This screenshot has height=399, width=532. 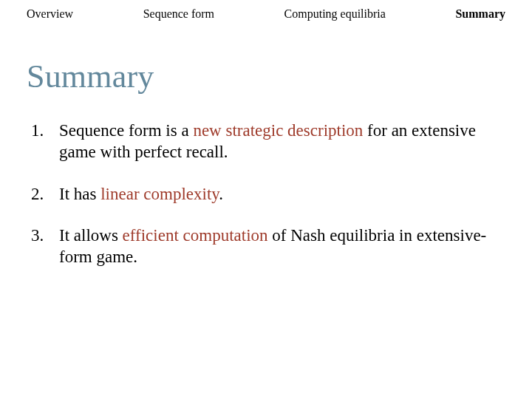 What do you see at coordinates (50, 14) in the screenshot?
I see `nav-item-overview: Overview` at bounding box center [50, 14].